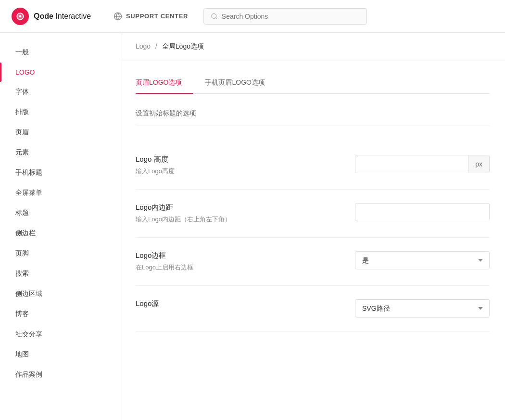  I want to click on settings-row-logo-border: Logo边框在Logo上启用右边框是否, so click(313, 262).